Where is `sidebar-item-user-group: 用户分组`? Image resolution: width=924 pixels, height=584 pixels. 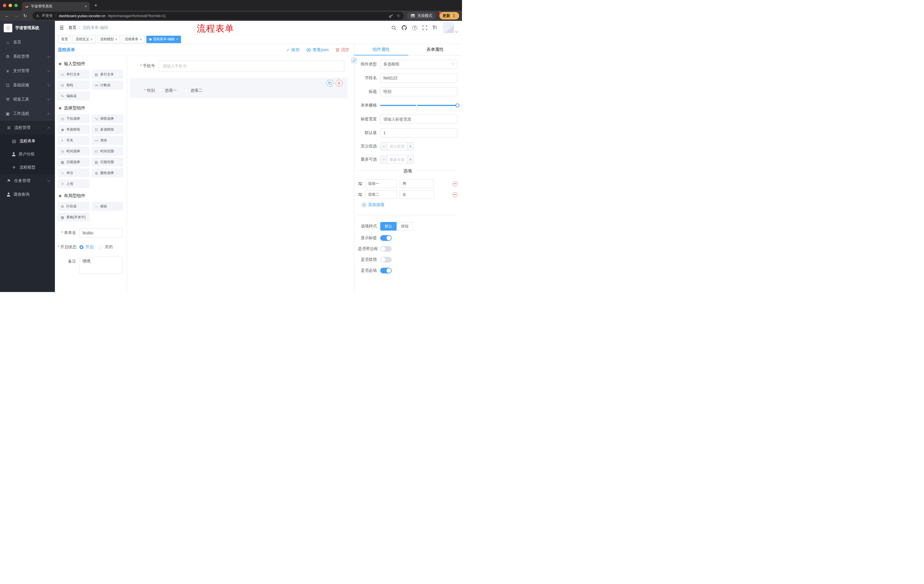
sidebar-item-user-group: 用户分组 is located at coordinates (28, 154).